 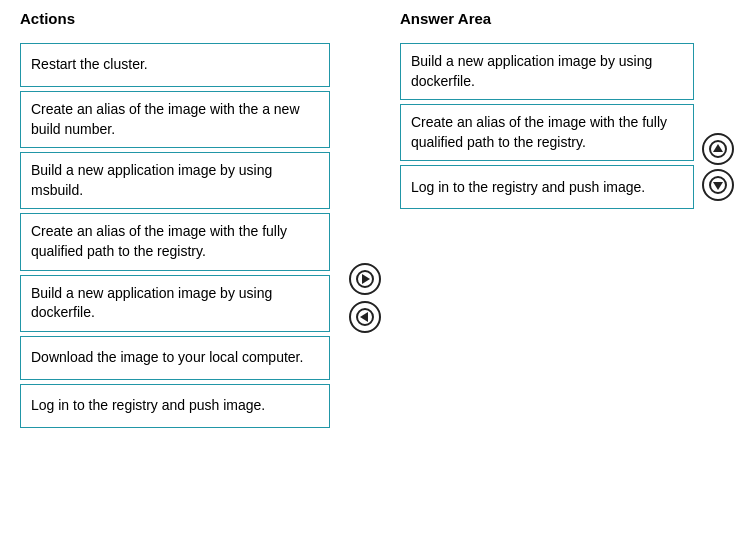 I want to click on action-item-6: Download the image to your local compute…, so click(x=175, y=358).